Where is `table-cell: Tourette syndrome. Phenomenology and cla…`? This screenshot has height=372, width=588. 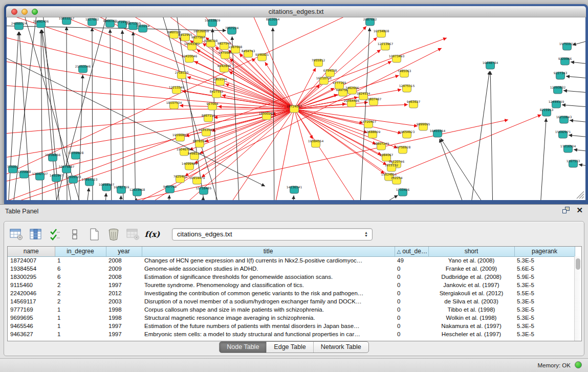 table-cell: Tourette syndrome. Phenomenology and cla… is located at coordinates (268, 285).